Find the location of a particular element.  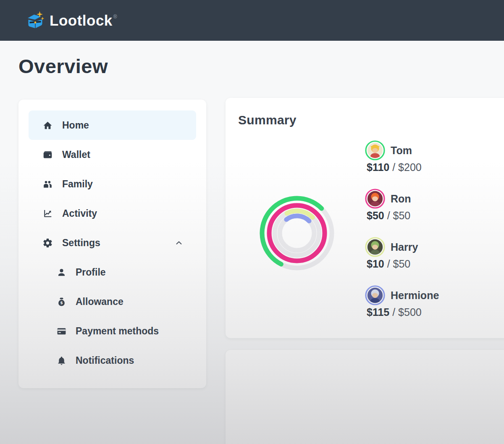

sidebar-item-label: Payment methods is located at coordinates (117, 331).